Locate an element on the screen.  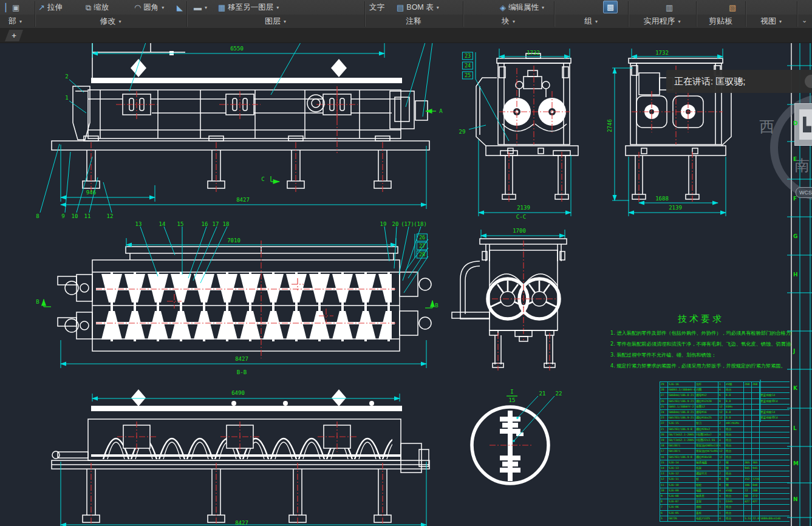
callout-label: 12 is located at coordinates (111, 216).